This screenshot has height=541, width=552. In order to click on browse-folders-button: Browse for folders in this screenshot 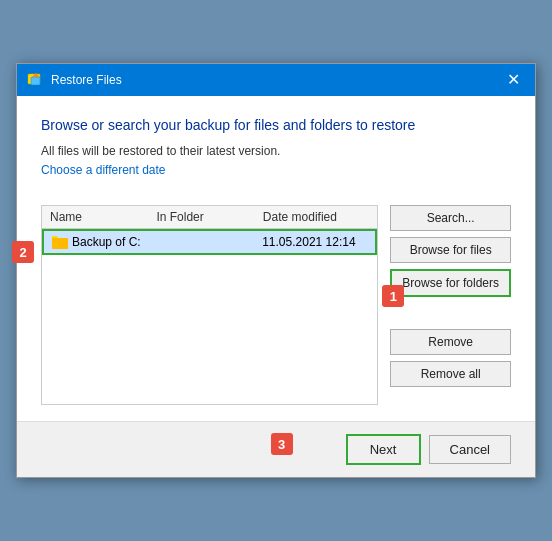, I will do `click(450, 283)`.